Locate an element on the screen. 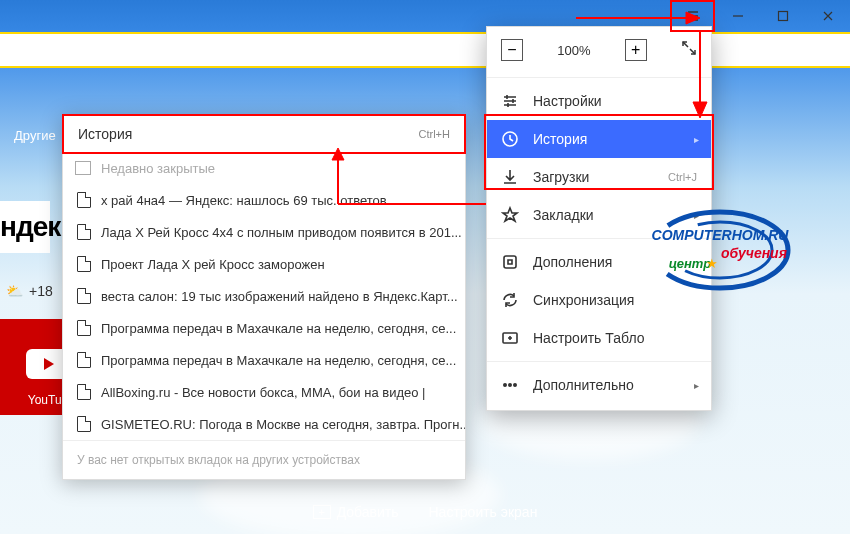 The width and height of the screenshot is (850, 534). fullscreen-icon is located at coordinates (689, 50).